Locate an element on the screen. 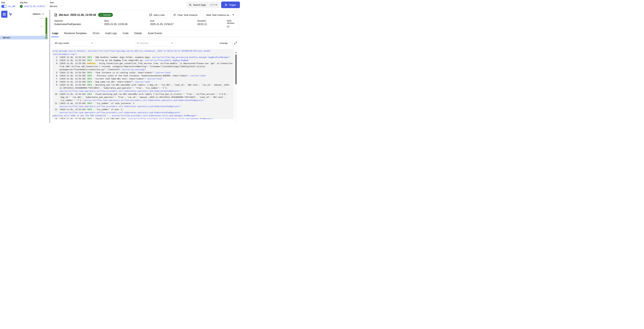 Image resolution: width=644 pixels, height=329 pixels. log-segment: - Task instance is in running state: cha… is located at coordinates (124, 72).